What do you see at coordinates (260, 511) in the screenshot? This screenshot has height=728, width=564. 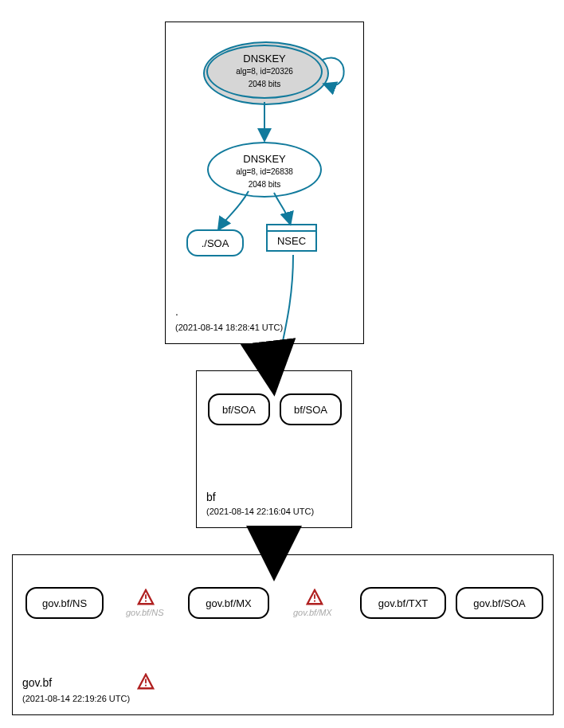 I see `zone-bf-timestamp: (2021-08-14 22:16:04 UTC)` at bounding box center [260, 511].